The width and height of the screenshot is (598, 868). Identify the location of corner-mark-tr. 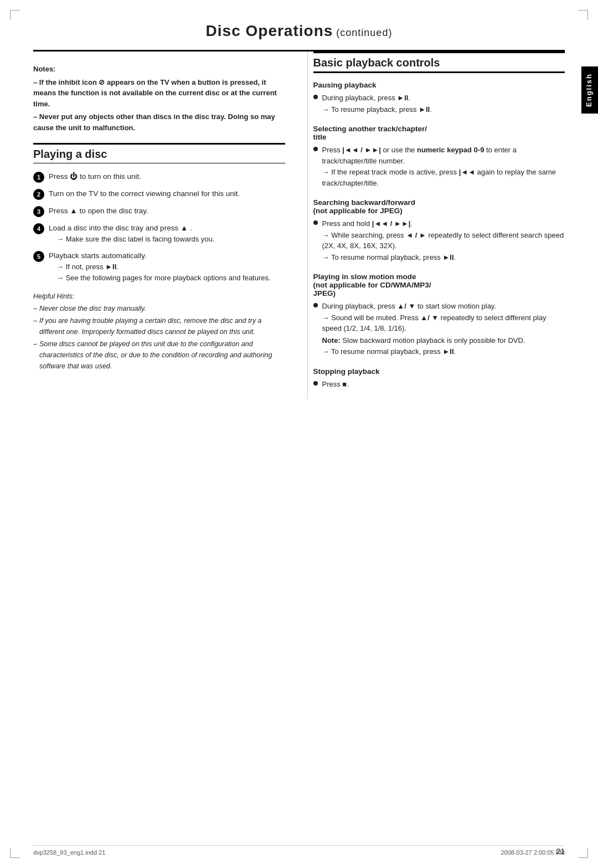
(583, 15).